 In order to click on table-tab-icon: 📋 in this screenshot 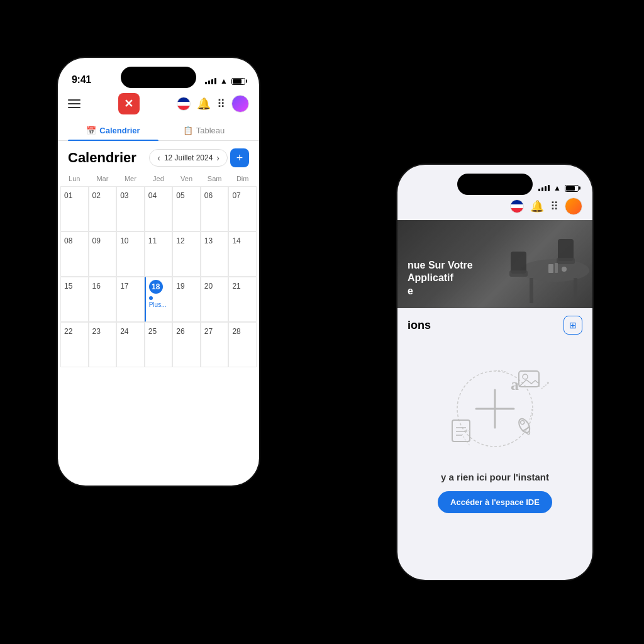, I will do `click(188, 131)`.